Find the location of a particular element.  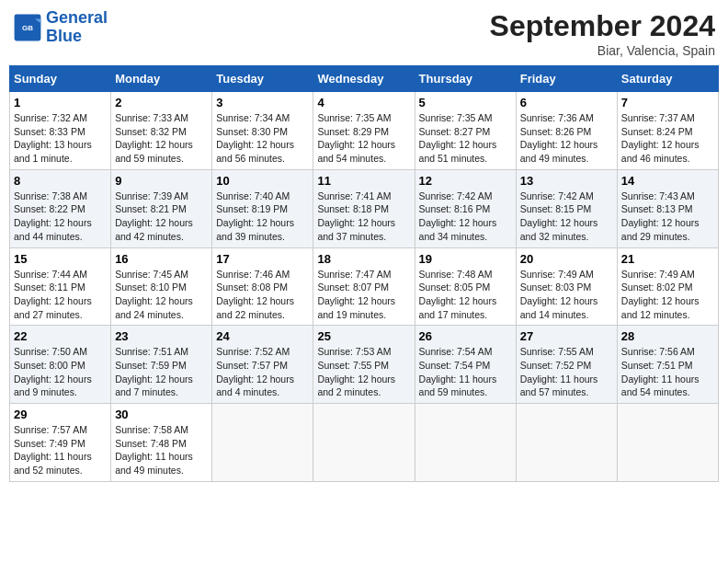

day-cell: 26Sunrise: 7:54 AM Sunset: 7:54 PM Dayli… is located at coordinates (465, 364).